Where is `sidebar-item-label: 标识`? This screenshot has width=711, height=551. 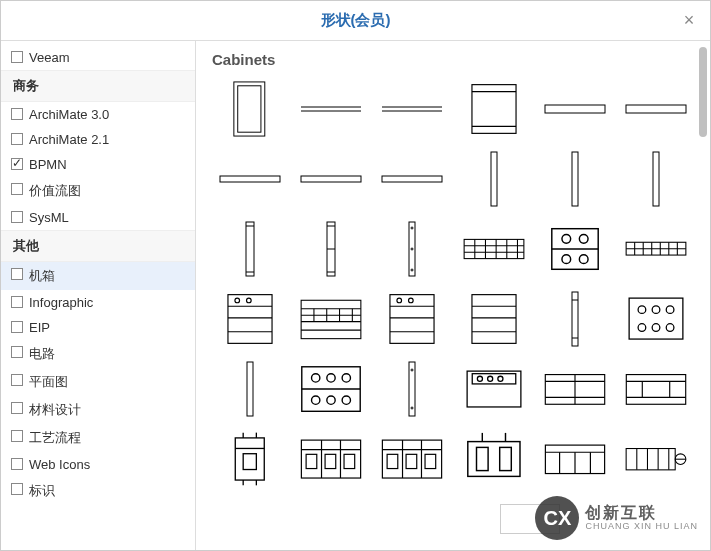 sidebar-item-label: 标识 is located at coordinates (42, 490).